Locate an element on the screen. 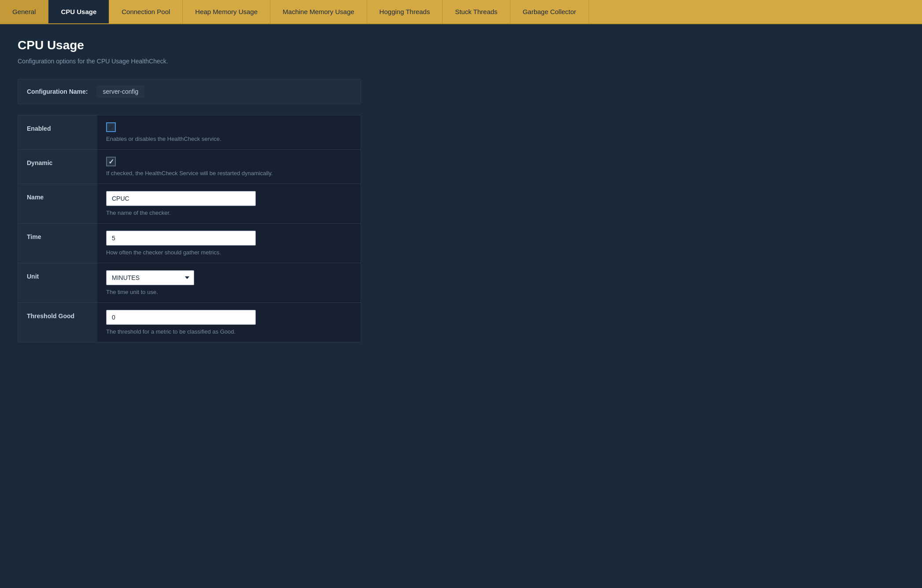 The height and width of the screenshot is (588, 922). field-enabled: ✓ Enables or disables the HealthCheck se… is located at coordinates (229, 132).